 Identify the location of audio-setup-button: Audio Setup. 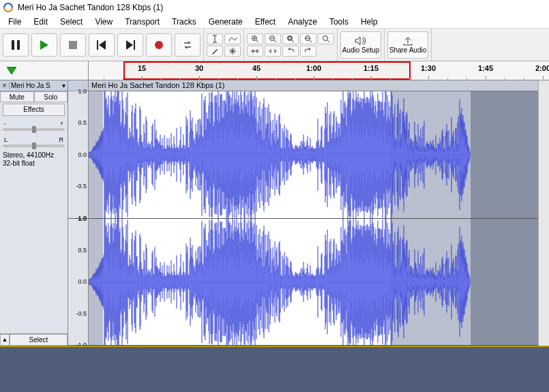
(361, 45).